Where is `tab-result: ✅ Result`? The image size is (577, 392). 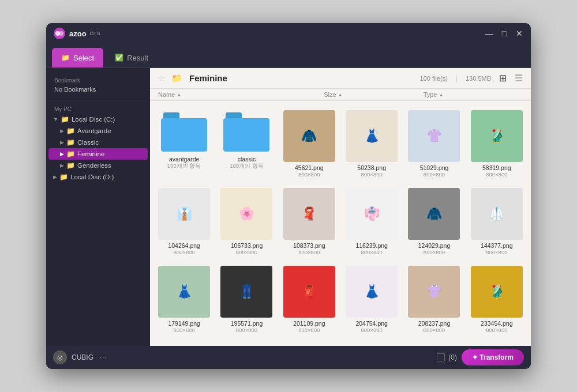 tab-result: ✅ Result is located at coordinates (132, 58).